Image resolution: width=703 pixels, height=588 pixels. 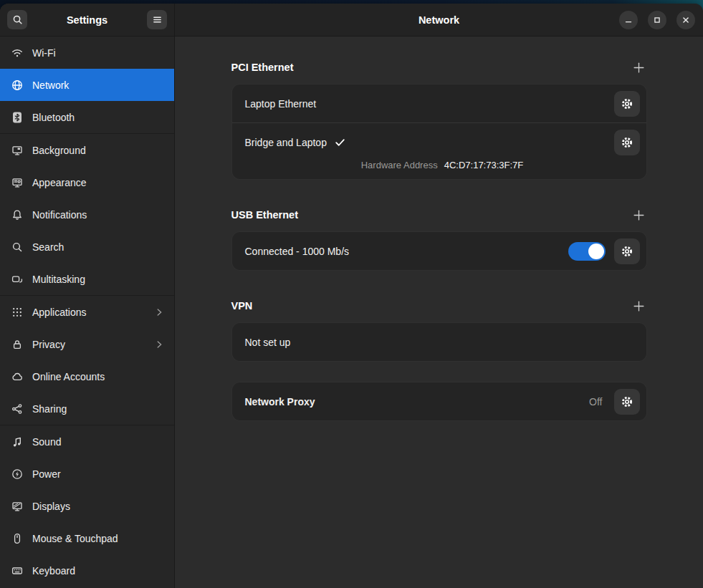 What do you see at coordinates (17, 20) in the screenshot?
I see `search-button` at bounding box center [17, 20].